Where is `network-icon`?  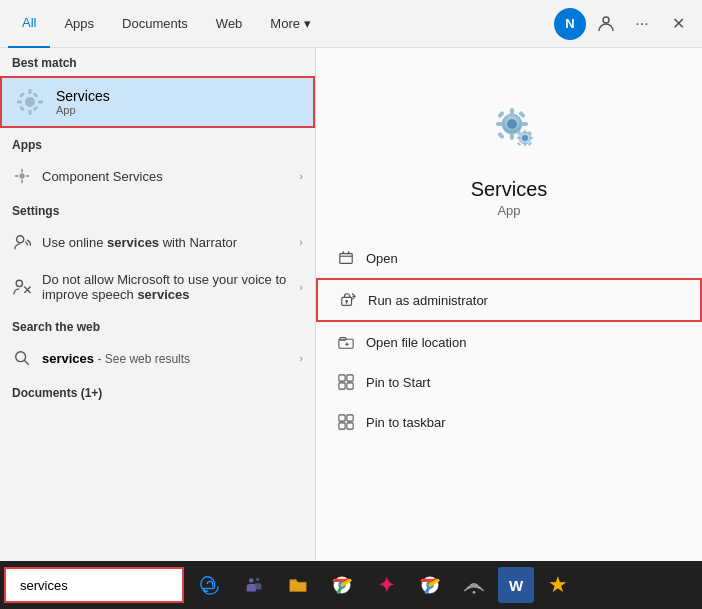 network-icon is located at coordinates (474, 585).